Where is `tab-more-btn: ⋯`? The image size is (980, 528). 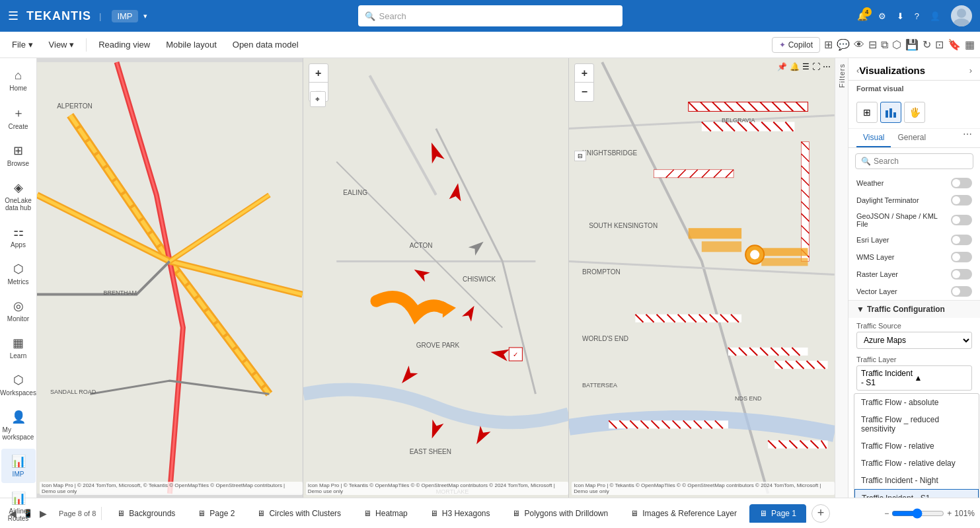
tab-more-btn: ⋯ is located at coordinates (967, 138).